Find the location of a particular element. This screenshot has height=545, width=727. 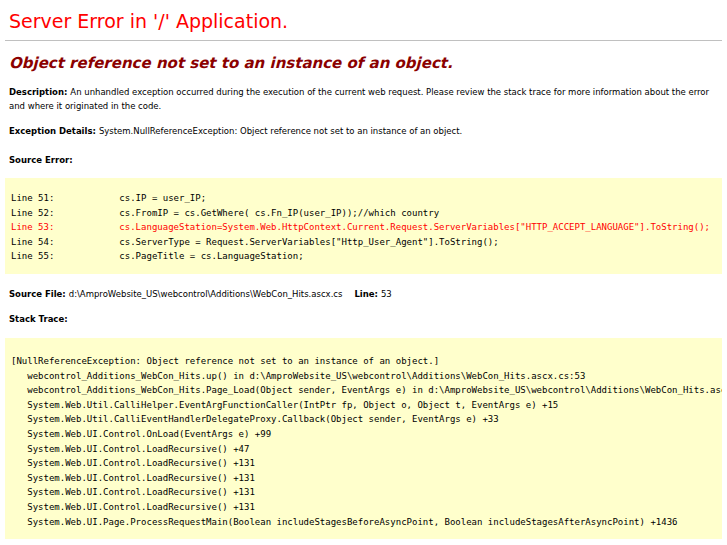

exception-details-paragraph: Exception Details: System.NullReferenceE… is located at coordinates (364, 132).